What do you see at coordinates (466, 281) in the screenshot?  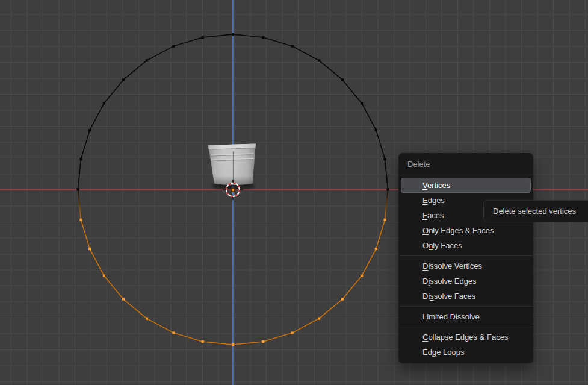 I see `menu-item-dissolve-edges: Dissolve Edges` at bounding box center [466, 281].